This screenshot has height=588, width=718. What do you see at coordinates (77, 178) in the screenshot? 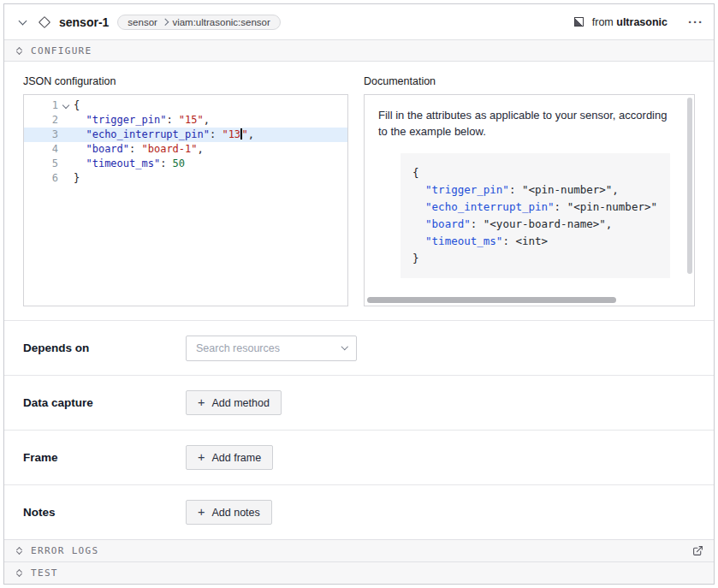
I see `code-text: }` at bounding box center [77, 178].